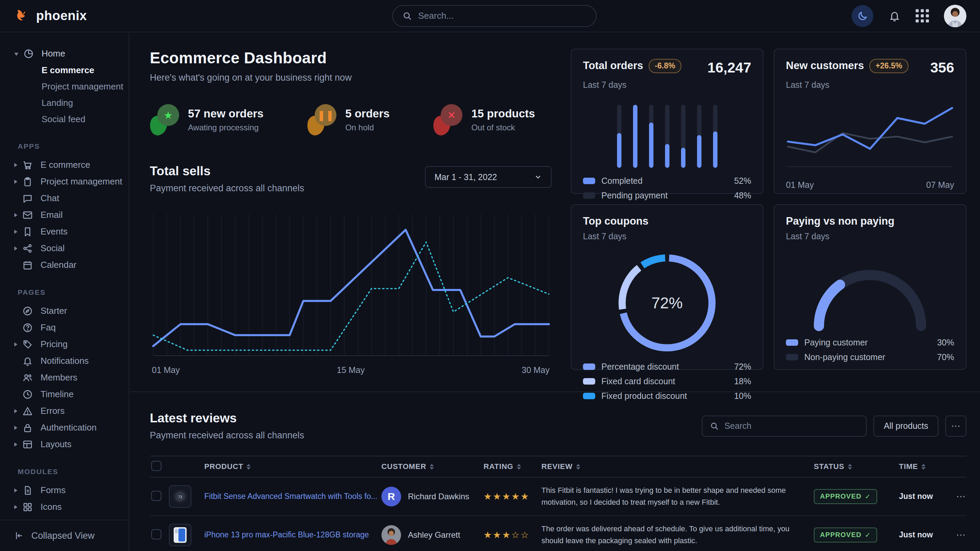  What do you see at coordinates (870, 85) in the screenshot?
I see `card-sub: Last 7 days` at bounding box center [870, 85].